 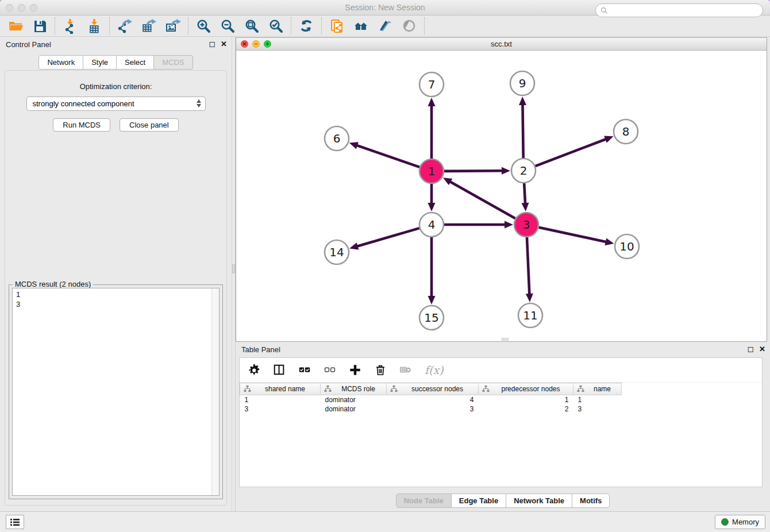 What do you see at coordinates (685, 10) in the screenshot?
I see `search-input` at bounding box center [685, 10].